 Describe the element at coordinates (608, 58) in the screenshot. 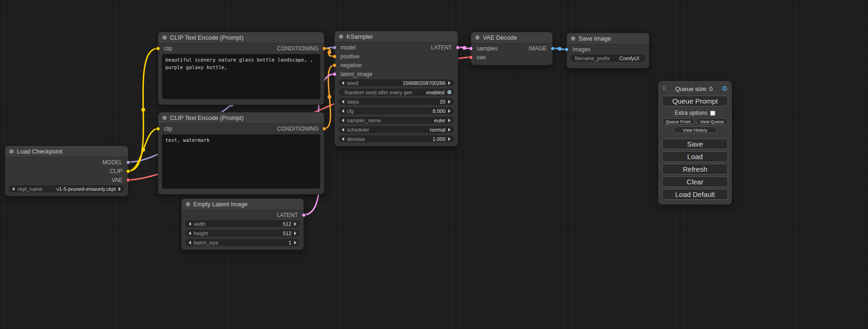

I see `widget-filename-prefix: filename_prefix ComfyUI` at that location.